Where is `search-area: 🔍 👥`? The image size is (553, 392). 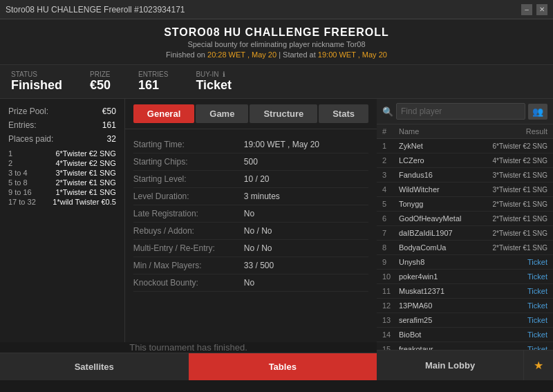 search-area: 🔍 👥 is located at coordinates (465, 112).